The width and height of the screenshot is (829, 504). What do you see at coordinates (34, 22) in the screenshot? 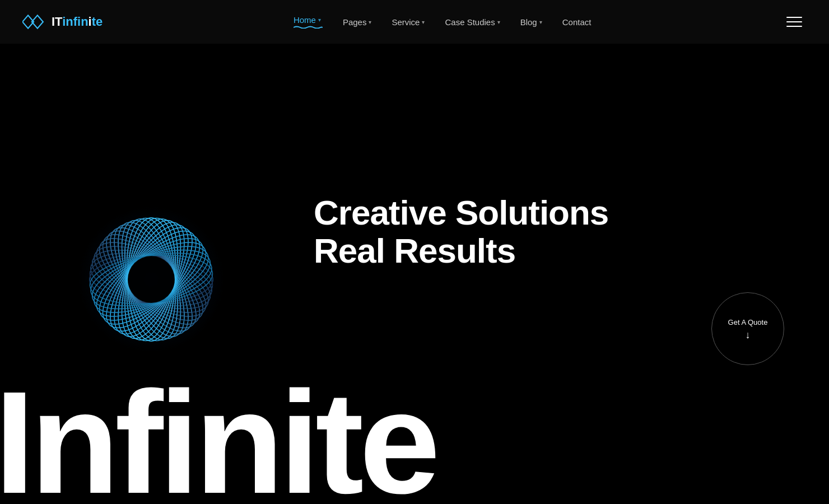
I see `logo-icon` at bounding box center [34, 22].